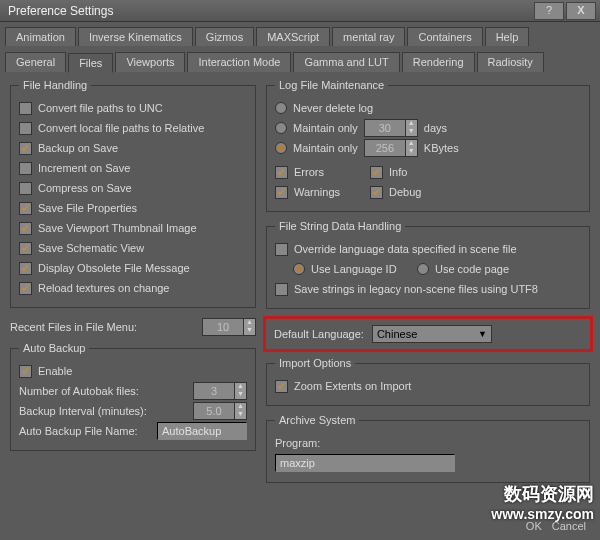  Describe the element at coordinates (398, 172) in the screenshot. I see `lbl-info: Info` at that location.